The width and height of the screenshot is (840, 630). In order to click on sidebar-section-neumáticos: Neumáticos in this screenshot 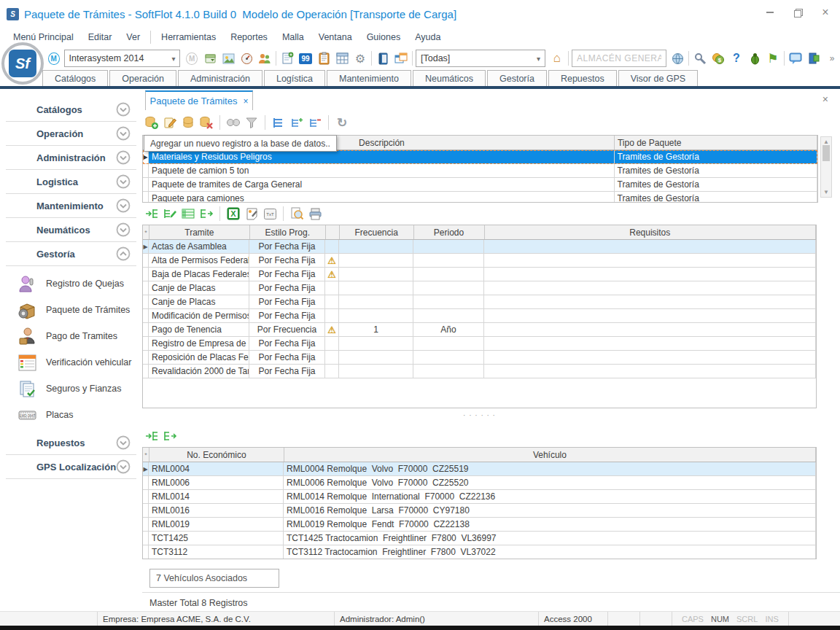, I will do `click(71, 230)`.